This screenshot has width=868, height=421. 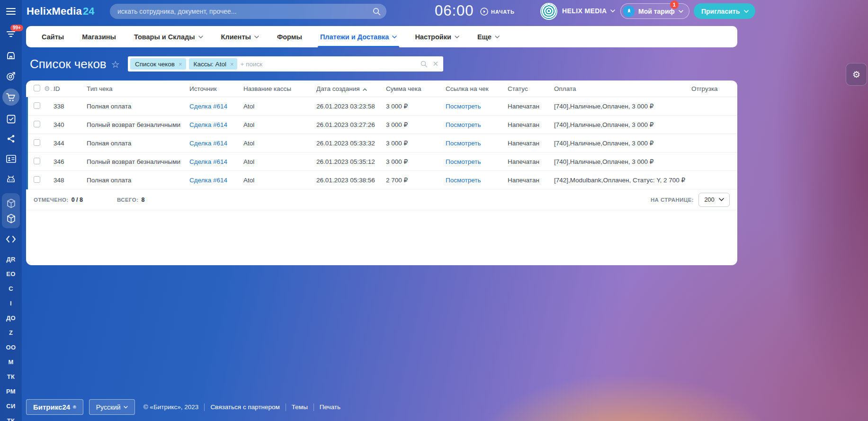 I want to click on bitrix24-button: Битрикс24®, so click(x=55, y=407).